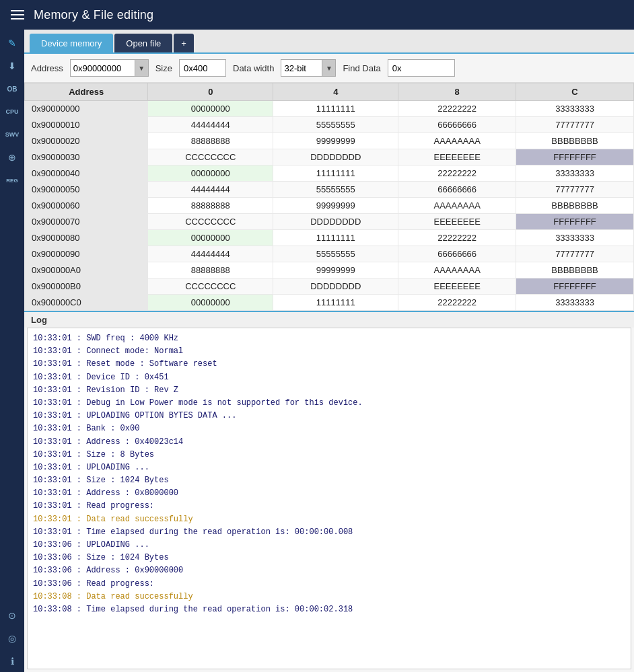 Image resolution: width=634 pixels, height=672 pixels. Describe the element at coordinates (330, 174) in the screenshot. I see `table-row: 0x90000040000000001111111122222222333333…` at that location.